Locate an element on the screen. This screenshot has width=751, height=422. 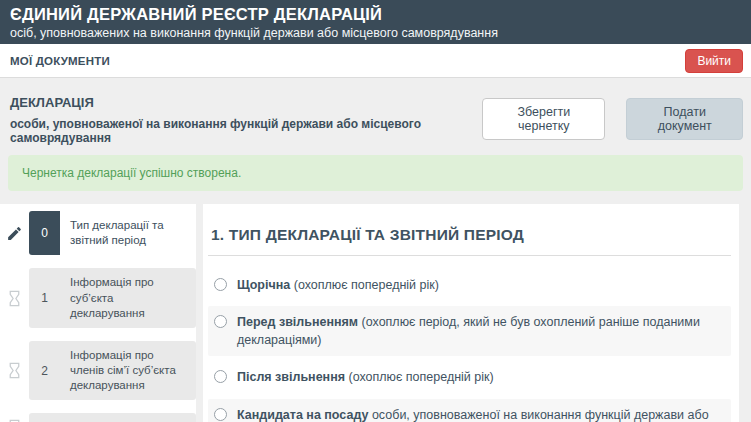
declaration-actions: Зберегти чернетку Подати документ is located at coordinates (612, 118).